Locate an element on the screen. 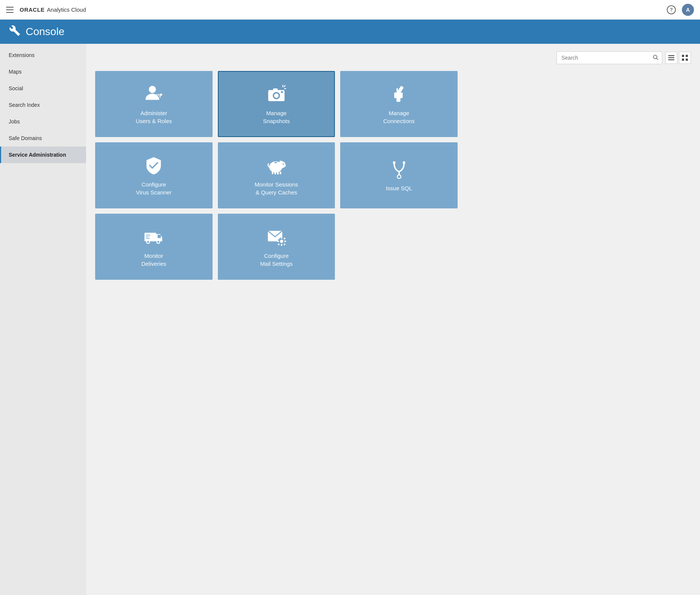 This screenshot has width=700, height=595. wrench-icon is located at coordinates (15, 32).